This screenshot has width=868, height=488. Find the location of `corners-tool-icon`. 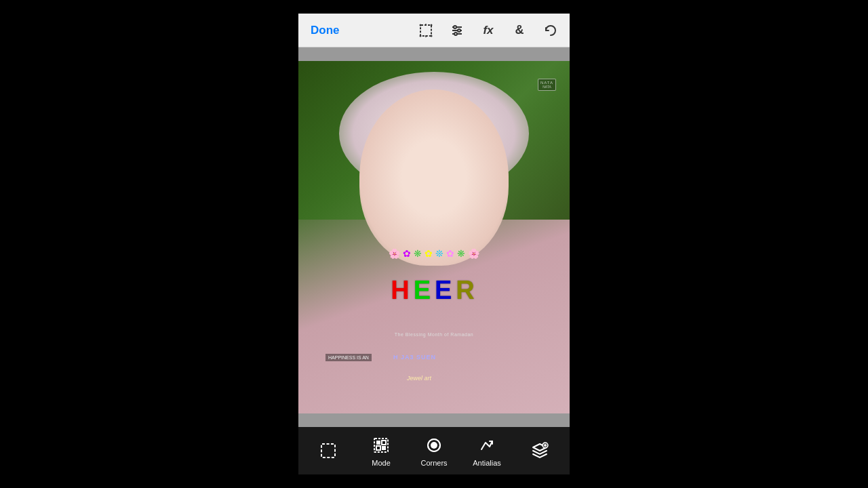

corners-tool-icon is located at coordinates (434, 445).